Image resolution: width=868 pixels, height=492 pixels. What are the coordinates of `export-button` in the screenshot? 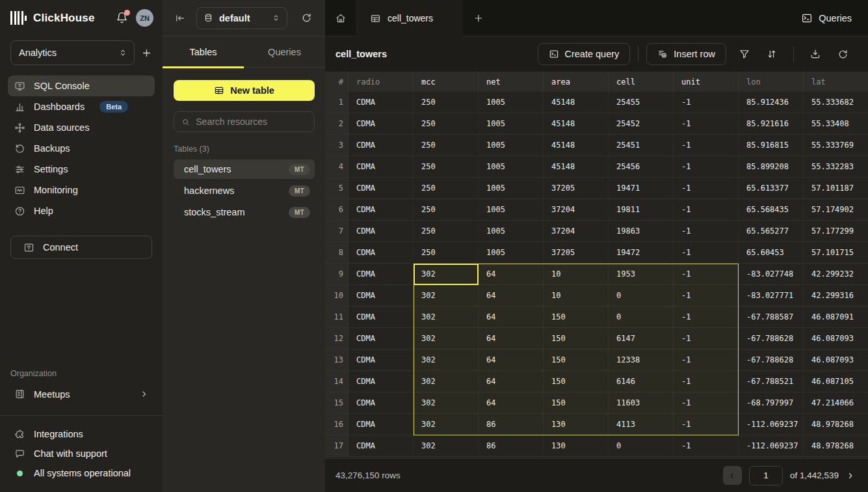 It's located at (815, 54).